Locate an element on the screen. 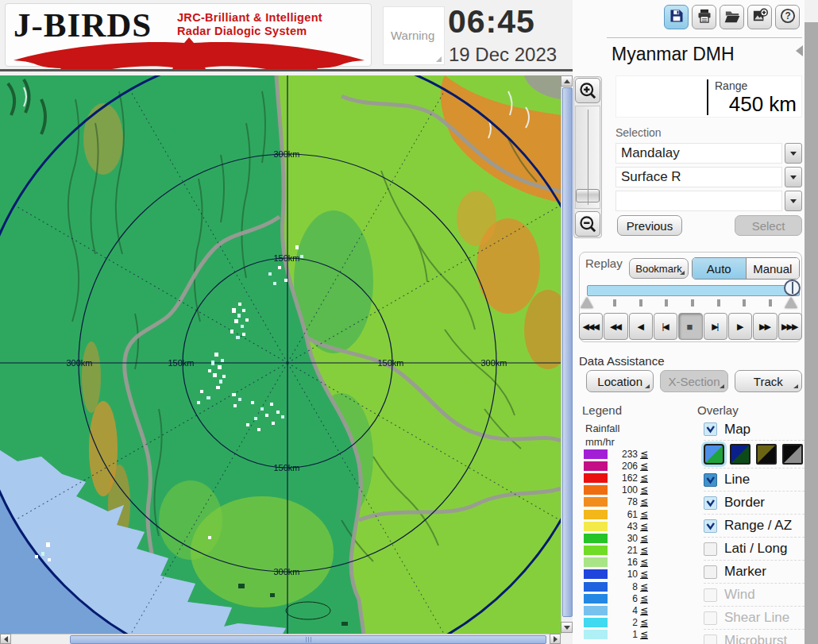 Image resolution: width=818 pixels, height=644 pixels. add-image-button is located at coordinates (759, 17).